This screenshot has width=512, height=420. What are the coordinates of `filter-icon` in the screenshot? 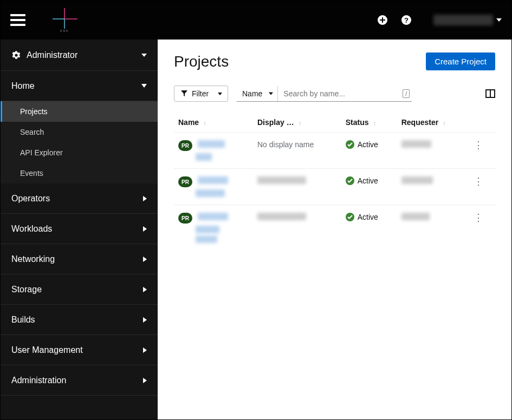 It's located at (184, 94).